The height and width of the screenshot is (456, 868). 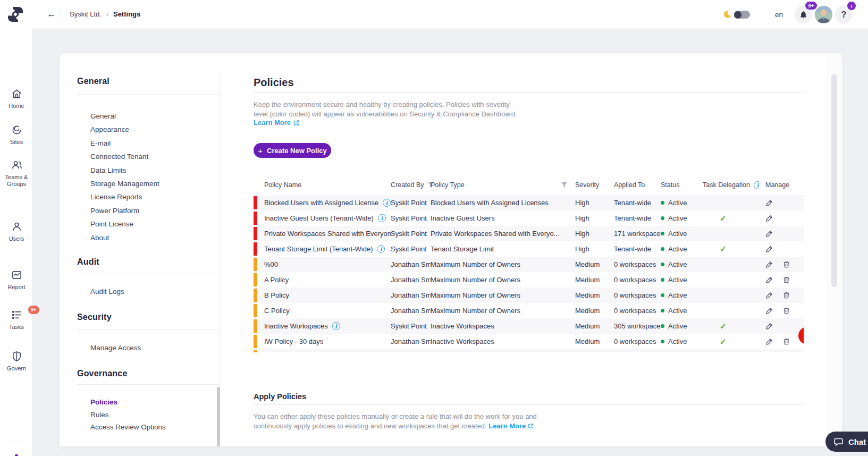 What do you see at coordinates (94, 81) in the screenshot?
I see `nav-section-general: General` at bounding box center [94, 81].